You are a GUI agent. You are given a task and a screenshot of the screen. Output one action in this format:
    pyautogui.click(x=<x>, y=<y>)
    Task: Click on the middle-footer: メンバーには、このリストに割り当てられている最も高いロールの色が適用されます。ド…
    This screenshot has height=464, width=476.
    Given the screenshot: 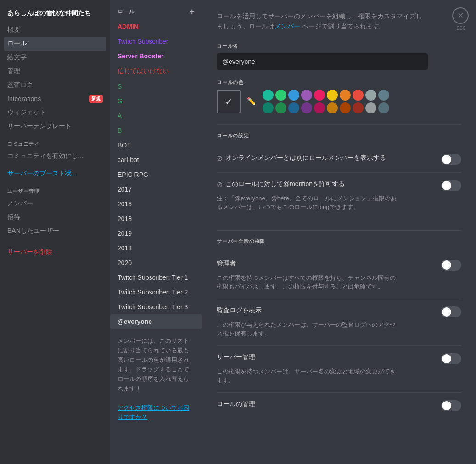 What is the action you would take?
    pyautogui.click(x=156, y=379)
    